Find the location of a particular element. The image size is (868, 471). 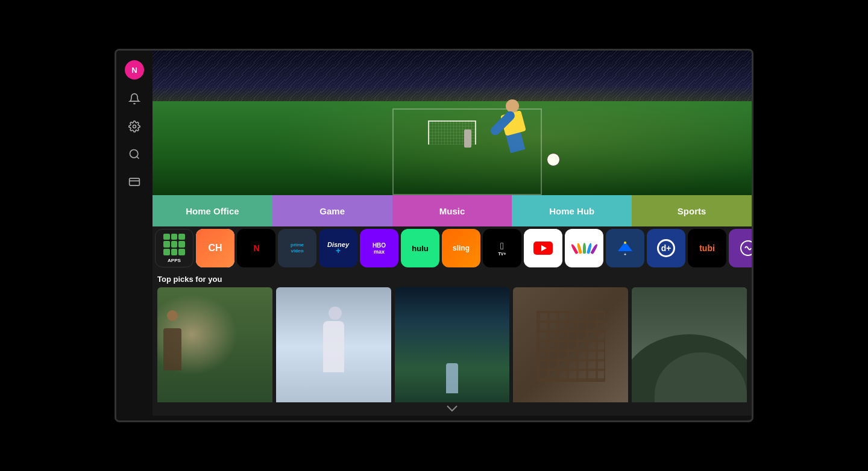

sidebar: N is located at coordinates (134, 236).